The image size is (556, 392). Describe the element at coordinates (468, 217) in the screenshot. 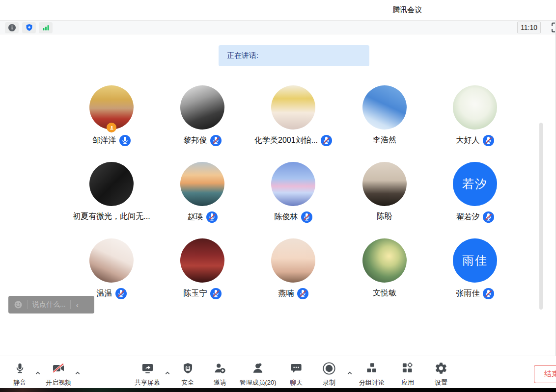

I see `participant-name: 翟若汐` at that location.